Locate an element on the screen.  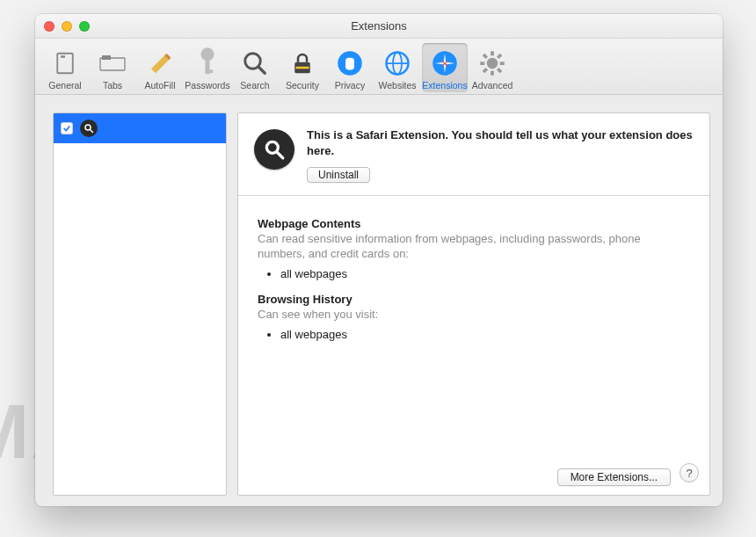
minimize-icon is located at coordinates (67, 26).